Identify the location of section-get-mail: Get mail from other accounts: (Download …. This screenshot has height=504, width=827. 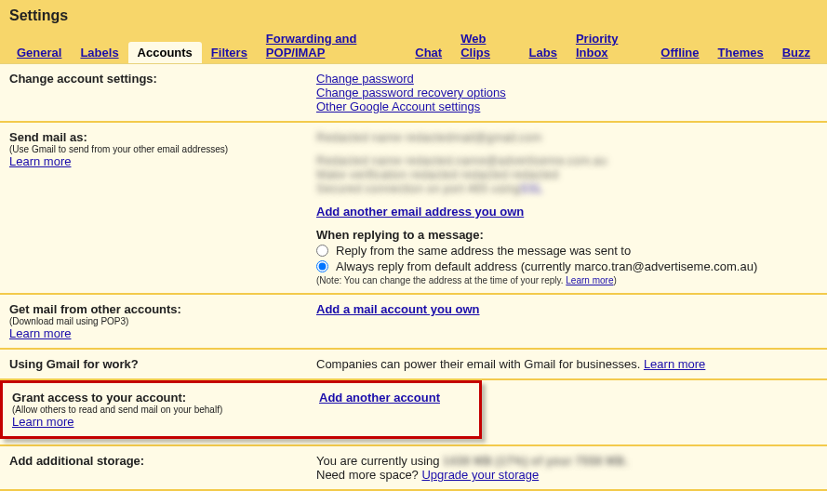
(413, 322).